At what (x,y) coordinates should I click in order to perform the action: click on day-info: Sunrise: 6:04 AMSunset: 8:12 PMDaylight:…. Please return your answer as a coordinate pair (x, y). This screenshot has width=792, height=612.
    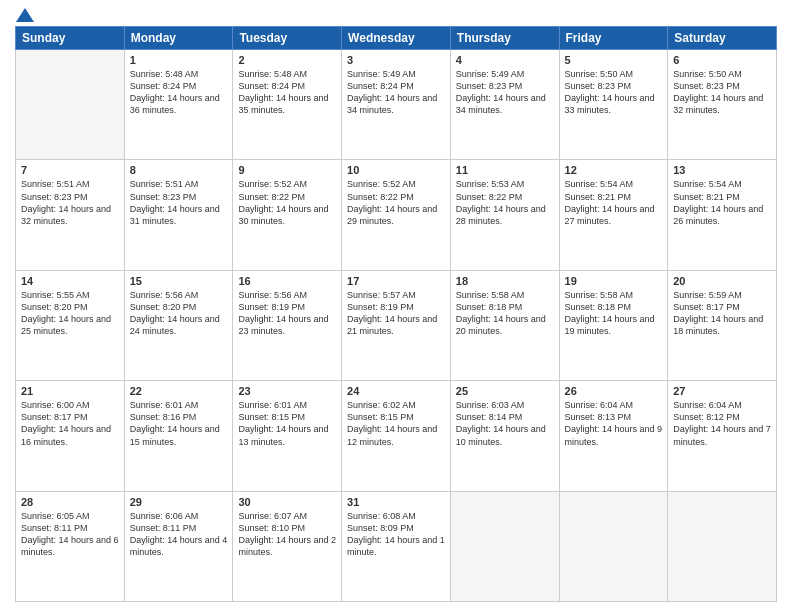
    Looking at the image, I should click on (722, 424).